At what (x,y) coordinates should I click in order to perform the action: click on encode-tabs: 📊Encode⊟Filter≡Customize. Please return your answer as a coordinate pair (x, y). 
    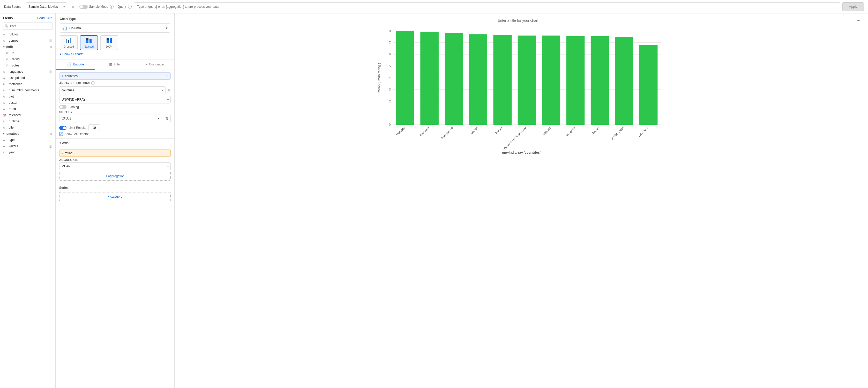
    Looking at the image, I should click on (115, 65).